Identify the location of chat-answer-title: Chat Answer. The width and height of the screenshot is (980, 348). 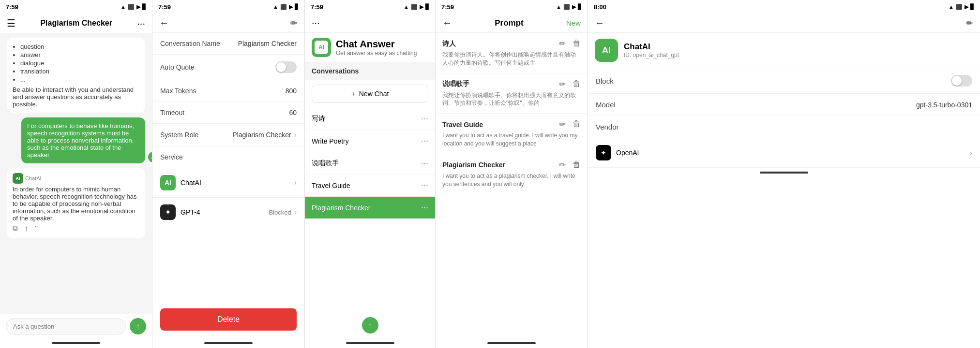
(377, 44).